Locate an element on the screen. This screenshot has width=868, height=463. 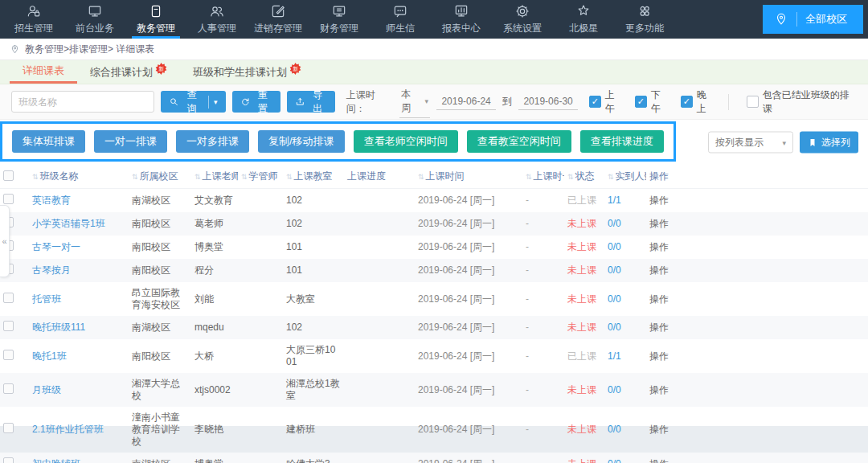
filter-checkbox: ✓ 包含已结业班级的排课 is located at coordinates (802, 102).